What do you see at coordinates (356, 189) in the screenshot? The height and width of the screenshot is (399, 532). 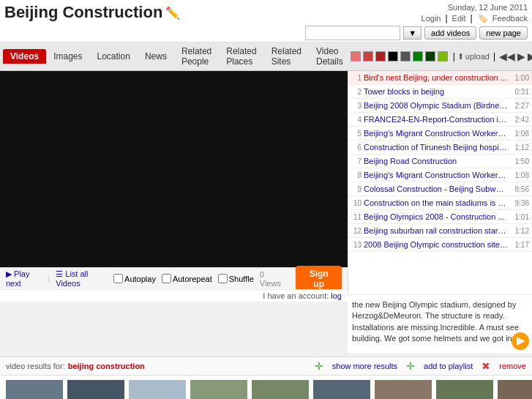 I see `video-num: 9` at bounding box center [356, 189].